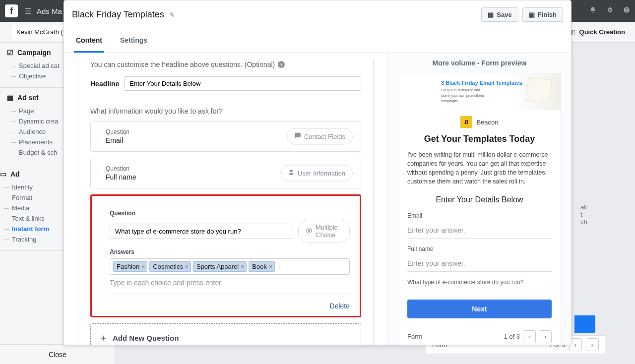  I want to click on tab-strip: Content Settings, so click(318, 41).